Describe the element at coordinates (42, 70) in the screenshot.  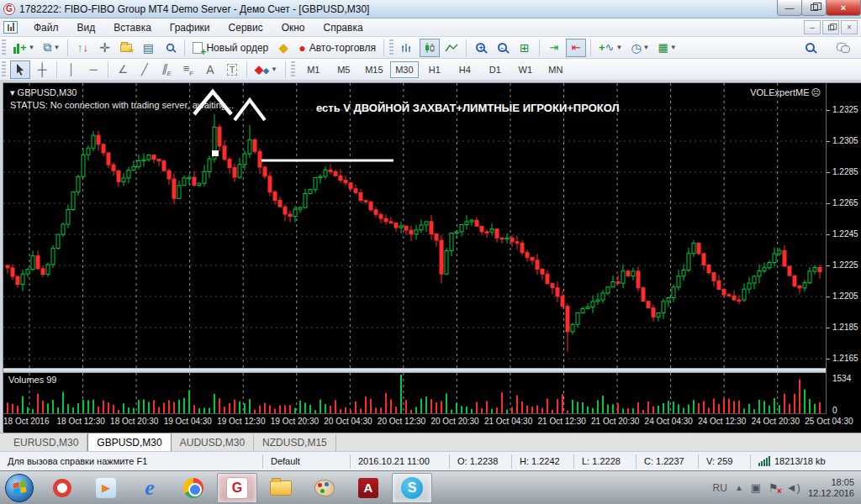
I see `crosshair-tool-button: ┼` at that location.